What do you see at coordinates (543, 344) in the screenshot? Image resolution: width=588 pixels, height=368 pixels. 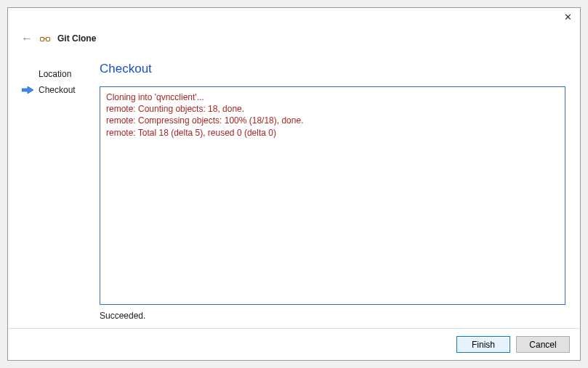 I see `cancel-button: Cancel` at bounding box center [543, 344].